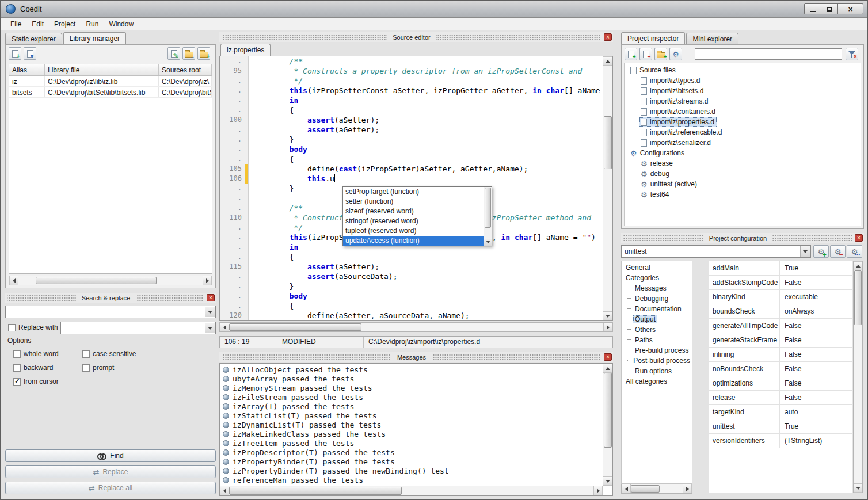 The image size is (868, 500). Describe the element at coordinates (416, 81) in the screenshot. I see `code-line: . */` at that location.